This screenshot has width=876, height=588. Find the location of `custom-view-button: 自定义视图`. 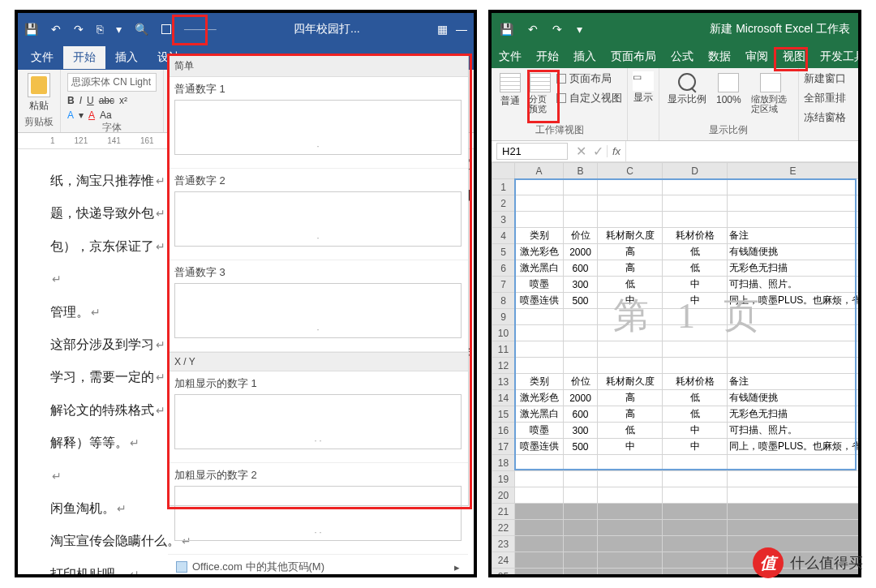

custom-view-button: 自定义视图 is located at coordinates (589, 98).